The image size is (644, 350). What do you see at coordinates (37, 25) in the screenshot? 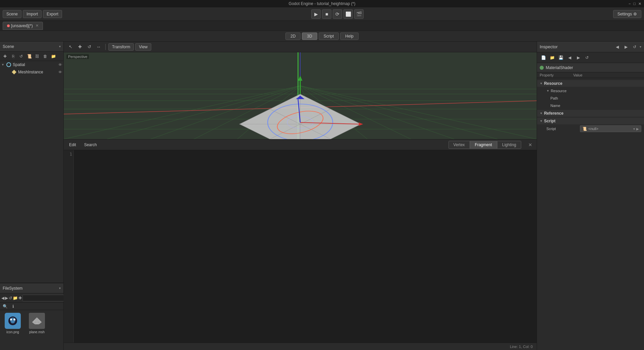
I see `tab-close-btn: ✕` at bounding box center [37, 25].